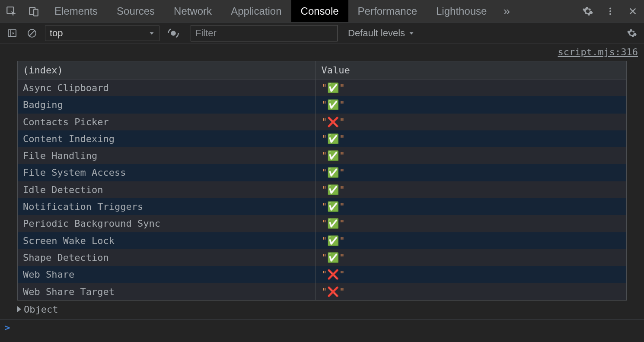 The width and height of the screenshot is (644, 342). I want to click on console-toolbar: top Default levels, so click(322, 33).